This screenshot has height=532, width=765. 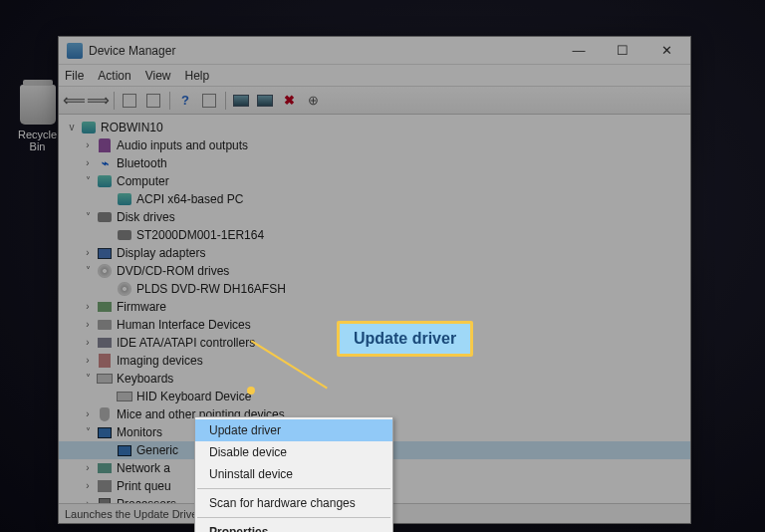 I want to click on display-icon, so click(x=105, y=253).